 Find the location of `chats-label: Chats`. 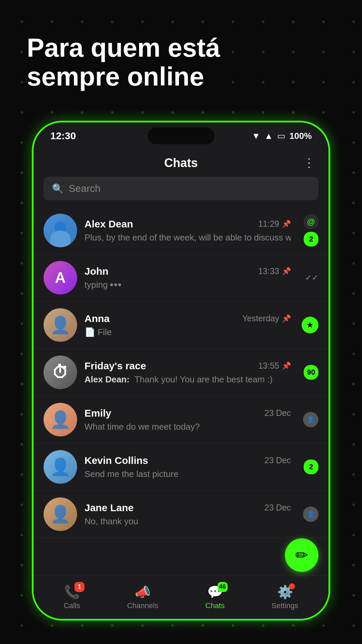

chats-label: Chats is located at coordinates (215, 606).